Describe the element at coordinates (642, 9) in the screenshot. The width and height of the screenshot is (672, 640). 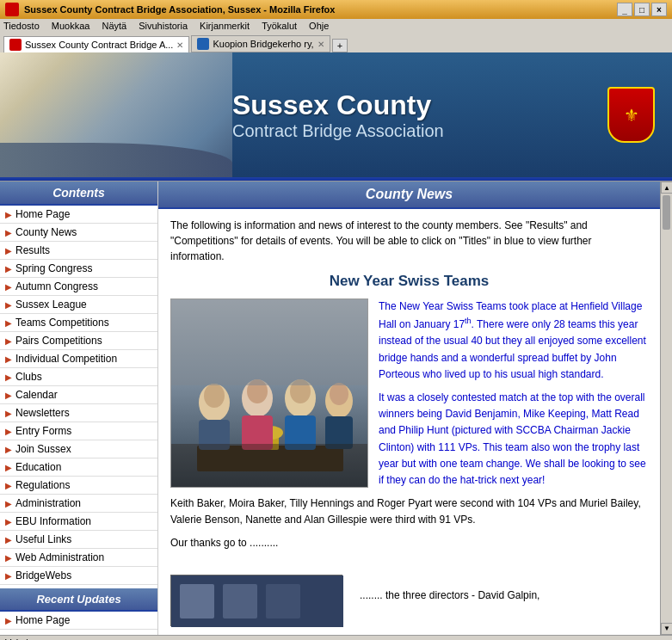
I see `window-controls: _ □ ×` at that location.